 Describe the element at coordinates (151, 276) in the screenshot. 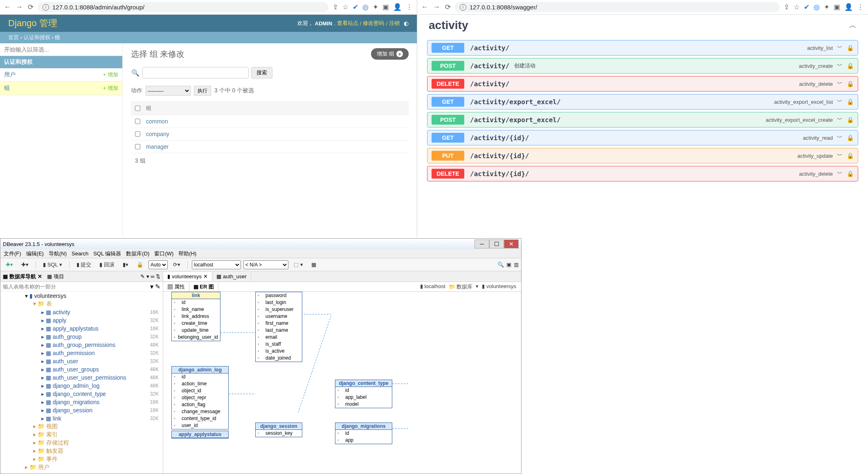

I see `nav-toolbar-icons: ✎ ▾ ═ ⇅` at that location.